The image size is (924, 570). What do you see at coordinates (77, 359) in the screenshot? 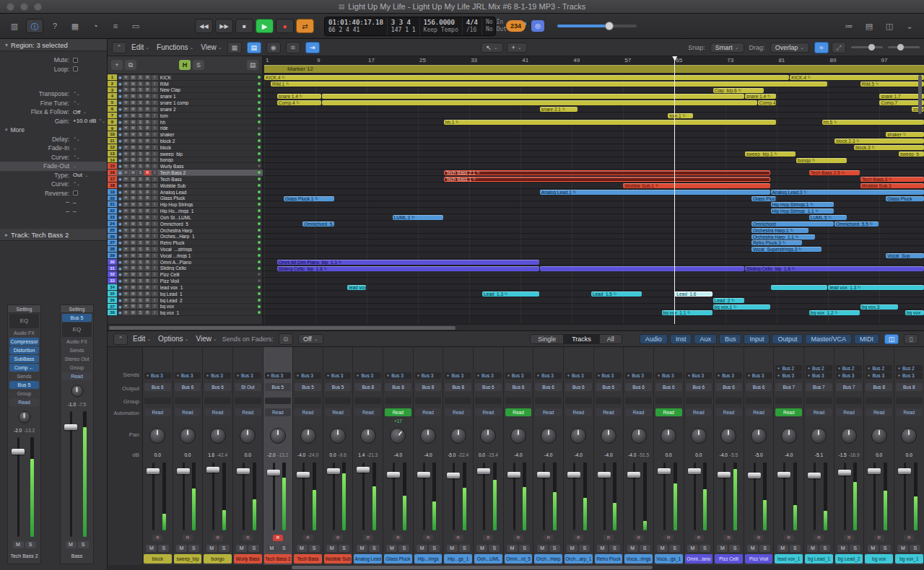
I see `channel-slot-stereo-out: Stereo Out` at bounding box center [77, 359].